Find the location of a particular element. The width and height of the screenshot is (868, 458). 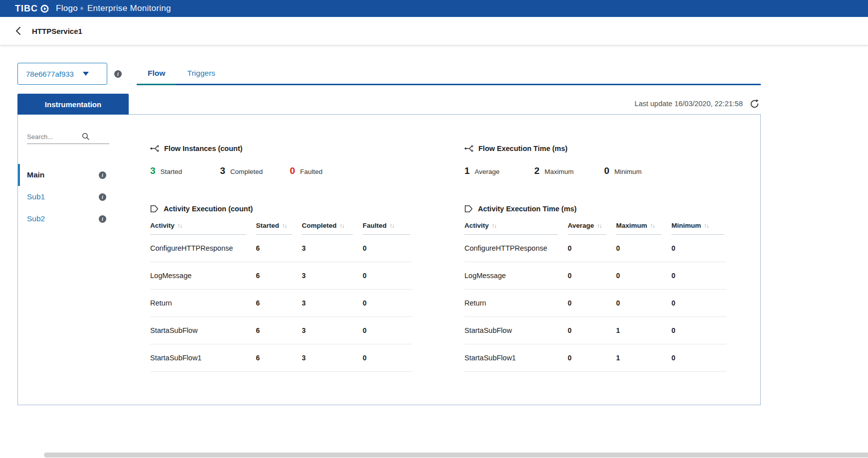

horizontal-scrollbar is located at coordinates (456, 455).